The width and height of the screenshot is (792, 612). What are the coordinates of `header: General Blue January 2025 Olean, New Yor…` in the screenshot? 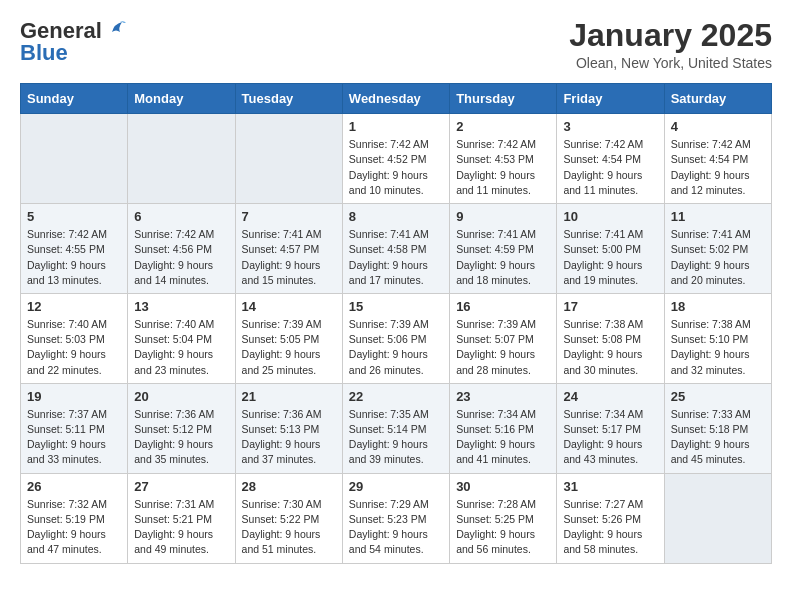 It's located at (396, 44).